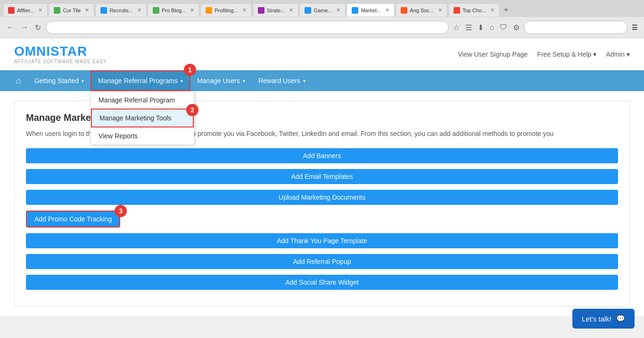 The image size is (644, 338). Describe the element at coordinates (322, 8) in the screenshot. I see `tab-bar: Afflier... ✕ Cur Tile ✕ Recruits... ✕ Pr…` at that location.